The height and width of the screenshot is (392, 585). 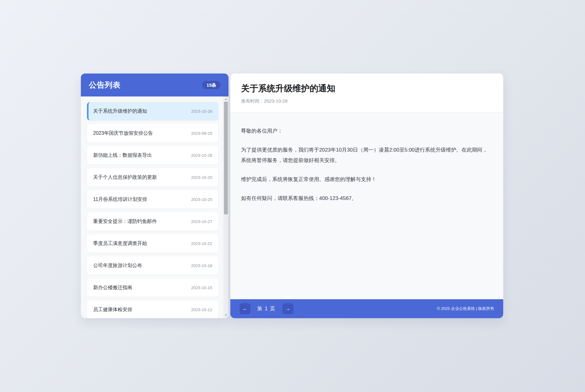 What do you see at coordinates (153, 177) in the screenshot?
I see `list-item: 关于个人信息保护政策的更新 2023-10-20` at bounding box center [153, 177].